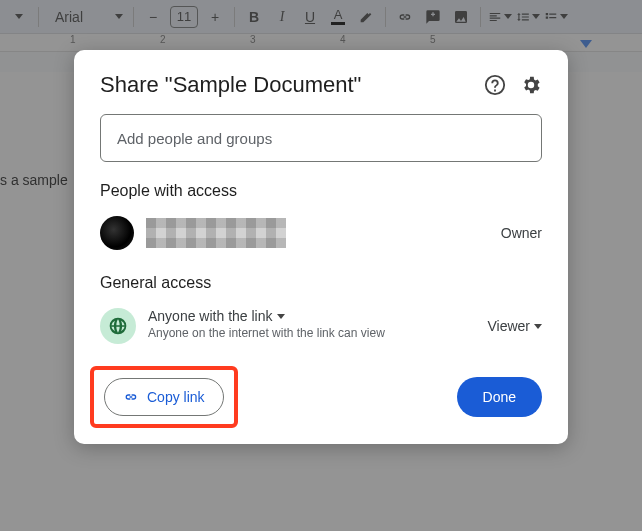  What do you see at coordinates (176, 397) in the screenshot?
I see `copy-link-label: Copy link` at bounding box center [176, 397].